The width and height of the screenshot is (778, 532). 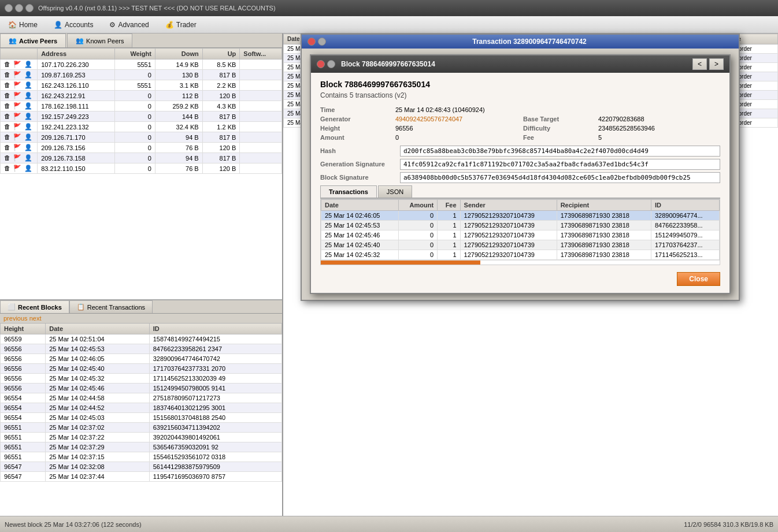 I want to click on titlebar-max-btn, so click(x=29, y=8).